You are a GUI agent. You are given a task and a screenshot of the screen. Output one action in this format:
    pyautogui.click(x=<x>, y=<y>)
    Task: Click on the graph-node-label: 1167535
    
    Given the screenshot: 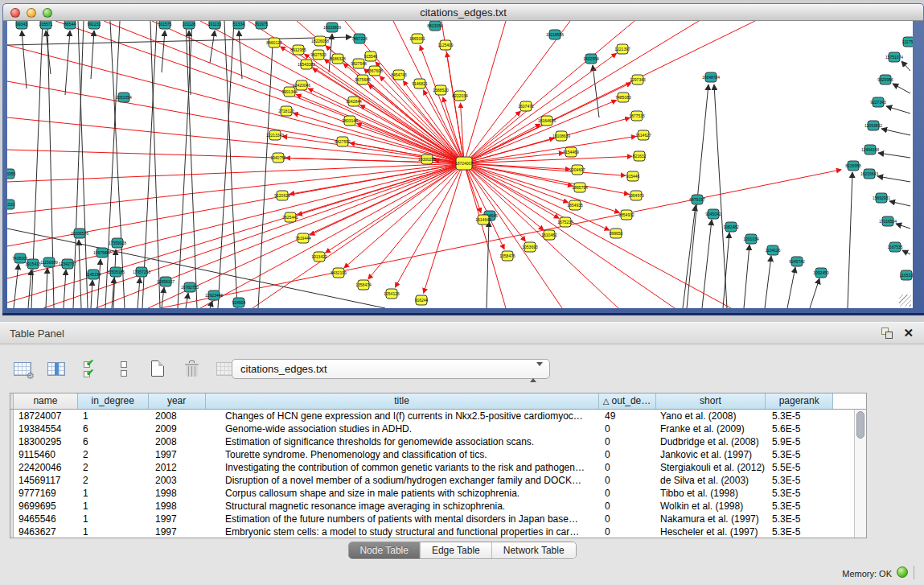 What is the action you would take?
    pyautogui.click(x=894, y=247)
    